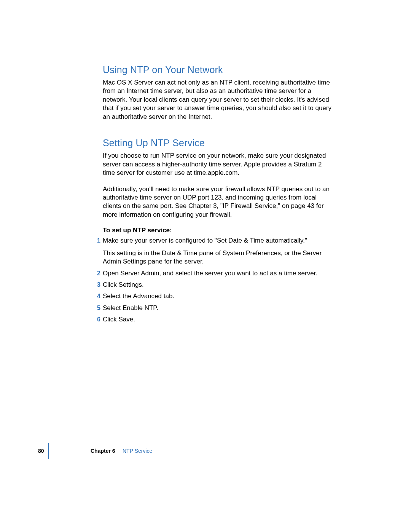  I want to click on procedure-steps: 1 Make sure your server is configured to…, so click(219, 280).